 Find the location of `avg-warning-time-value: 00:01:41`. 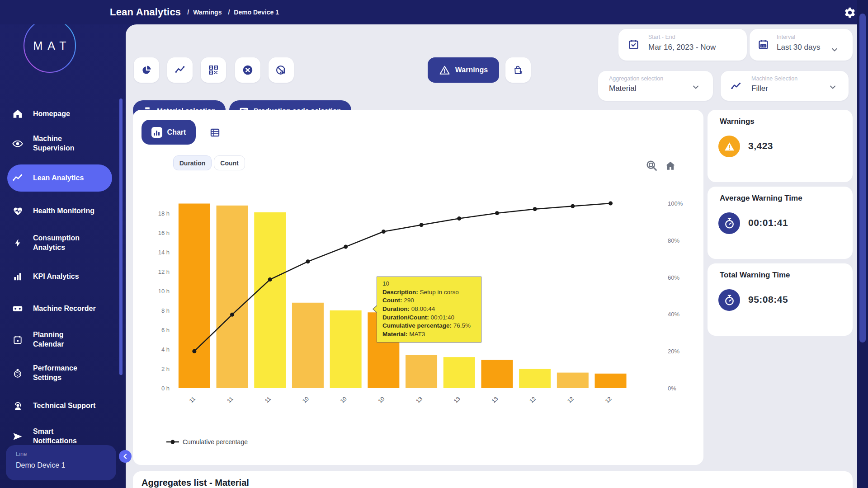

avg-warning-time-value: 00:01:41 is located at coordinates (768, 223).